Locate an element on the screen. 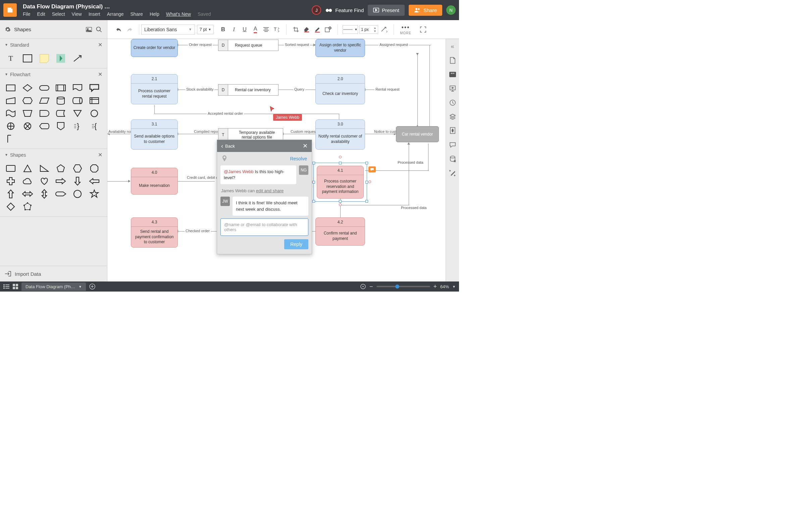  gear-icon is located at coordinates (8, 30).